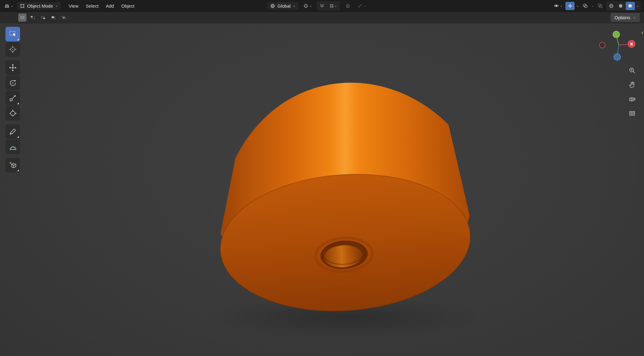 The width and height of the screenshot is (644, 356). I want to click on perspective-toggle-button, so click(632, 113).